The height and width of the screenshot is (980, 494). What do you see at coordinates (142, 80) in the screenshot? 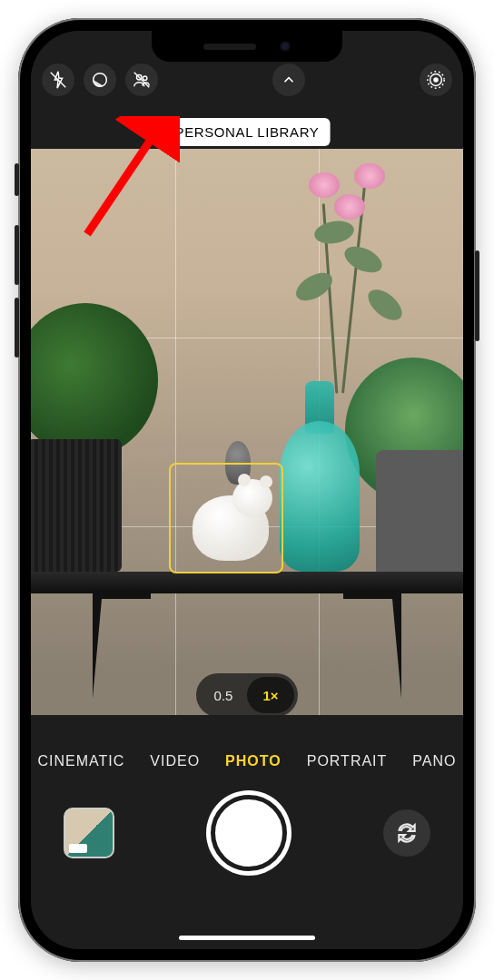
I see `shared-library-off-icon` at bounding box center [142, 80].